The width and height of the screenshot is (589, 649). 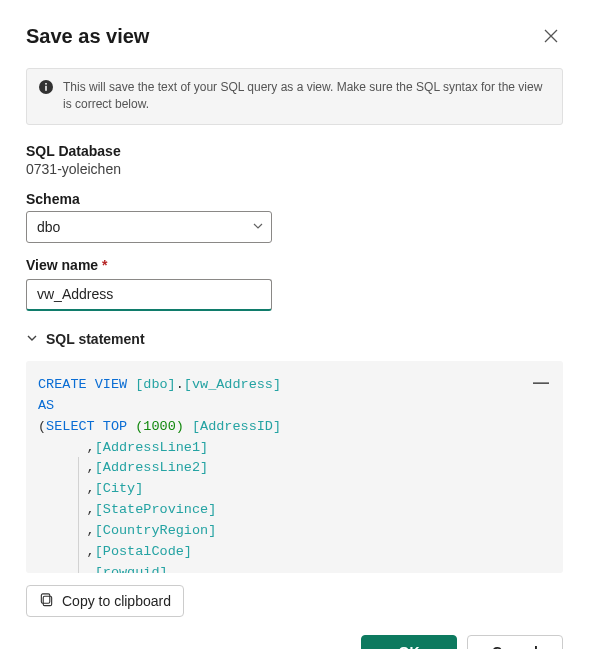 I want to click on view-name-field: View name *, so click(x=294, y=284).